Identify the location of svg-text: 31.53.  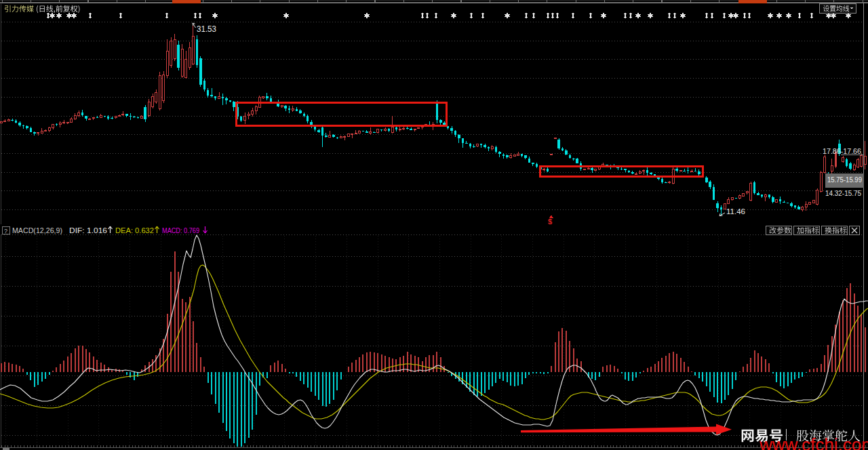
(206, 29).